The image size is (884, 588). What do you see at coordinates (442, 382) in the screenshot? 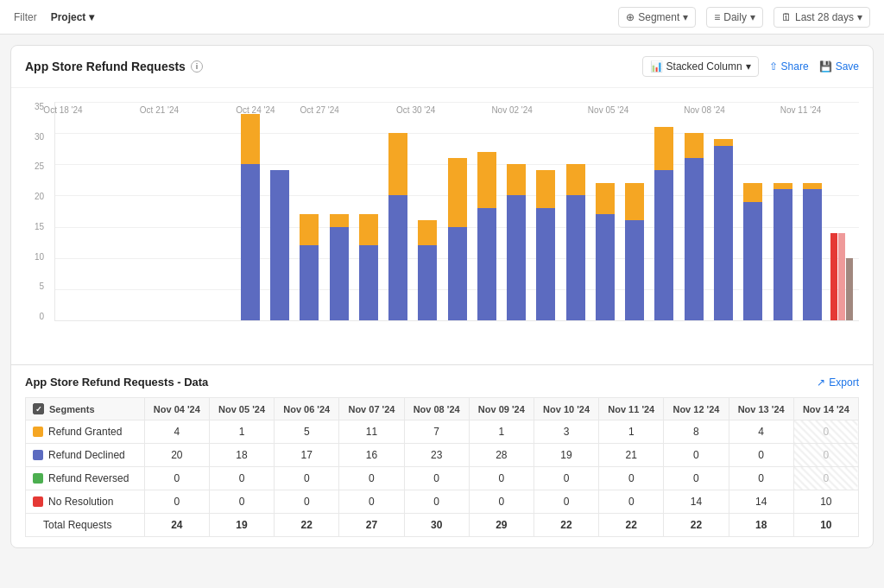
I see `data-header: App Store Refund Requests - Data ↗ Expor…` at bounding box center [442, 382].